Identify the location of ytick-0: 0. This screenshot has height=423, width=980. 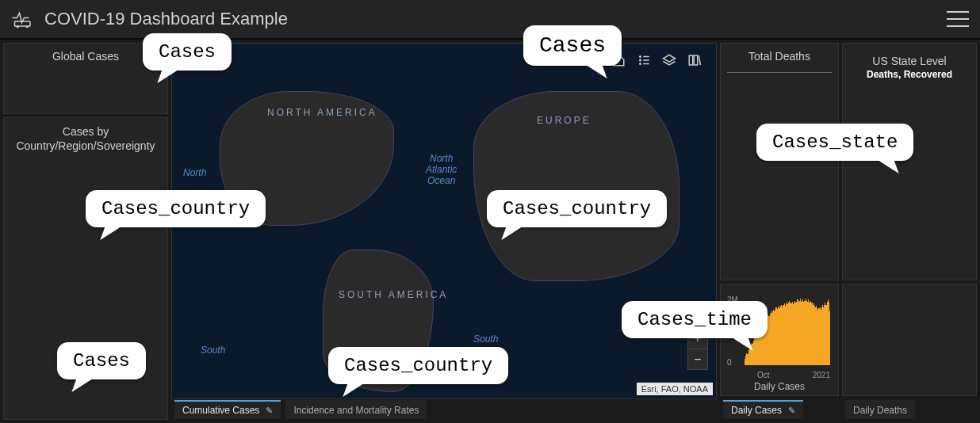
(729, 363).